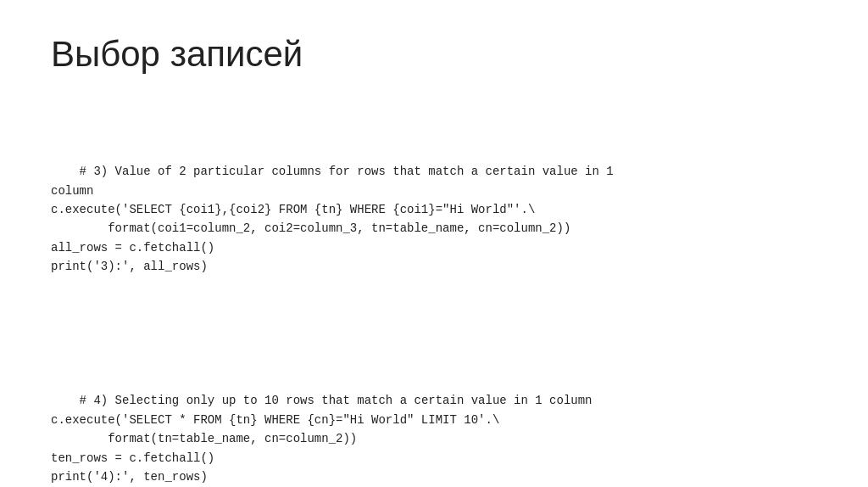 Image resolution: width=868 pixels, height=487 pixels. What do you see at coordinates (322, 439) in the screenshot?
I see `code-line-4-1: # 4) Selecting only up to 10 rows that m…` at bounding box center [322, 439].